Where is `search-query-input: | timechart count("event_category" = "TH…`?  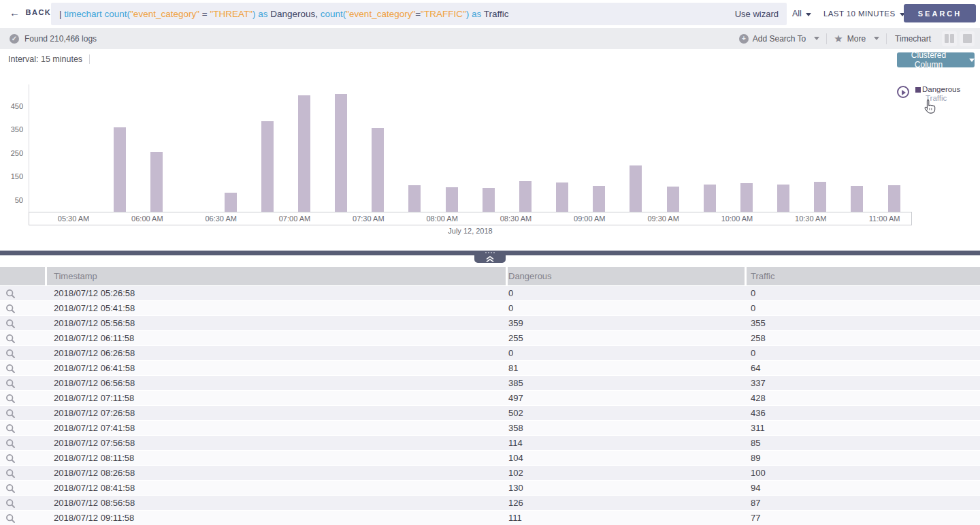 search-query-input: | timechart count("event_category" = "TH… is located at coordinates (419, 14).